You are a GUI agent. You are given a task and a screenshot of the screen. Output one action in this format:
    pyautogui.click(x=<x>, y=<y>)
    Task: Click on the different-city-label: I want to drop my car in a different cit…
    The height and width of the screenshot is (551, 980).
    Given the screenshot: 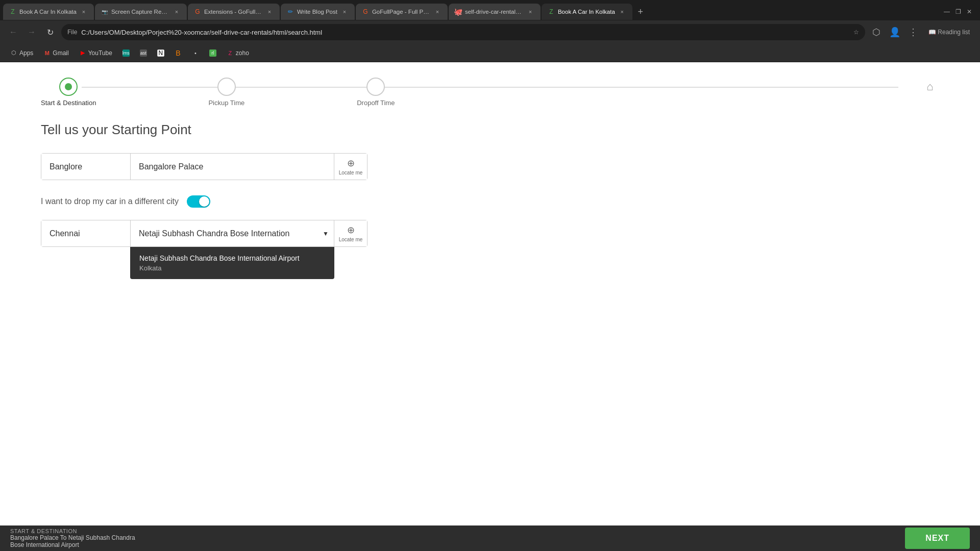 What is the action you would take?
    pyautogui.click(x=110, y=202)
    